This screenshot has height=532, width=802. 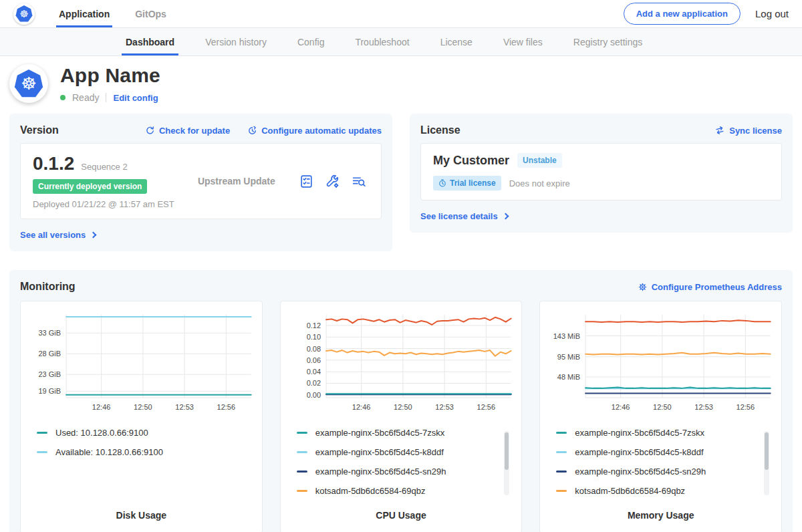 I want to click on config-wrench-icon, so click(x=333, y=182).